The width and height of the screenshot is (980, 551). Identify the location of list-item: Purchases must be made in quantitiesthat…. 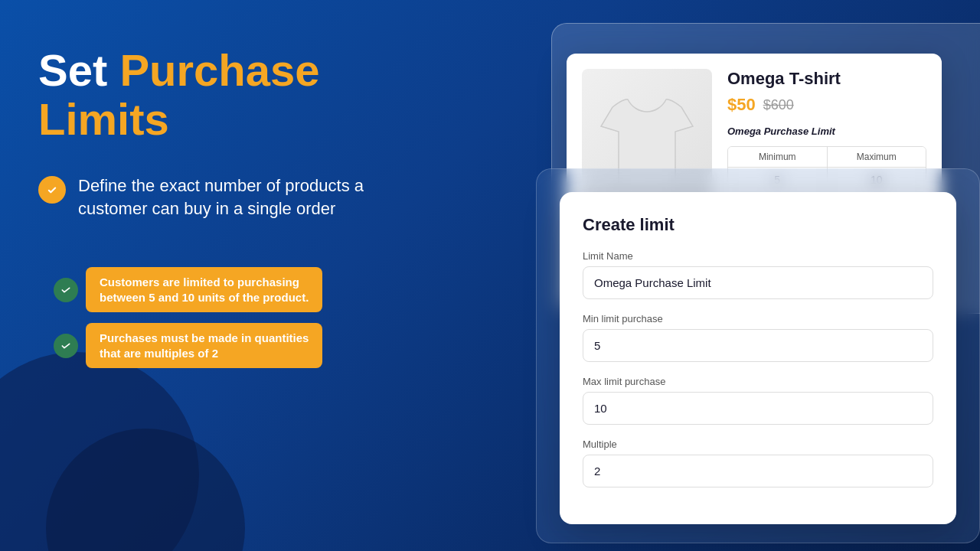
(245, 346).